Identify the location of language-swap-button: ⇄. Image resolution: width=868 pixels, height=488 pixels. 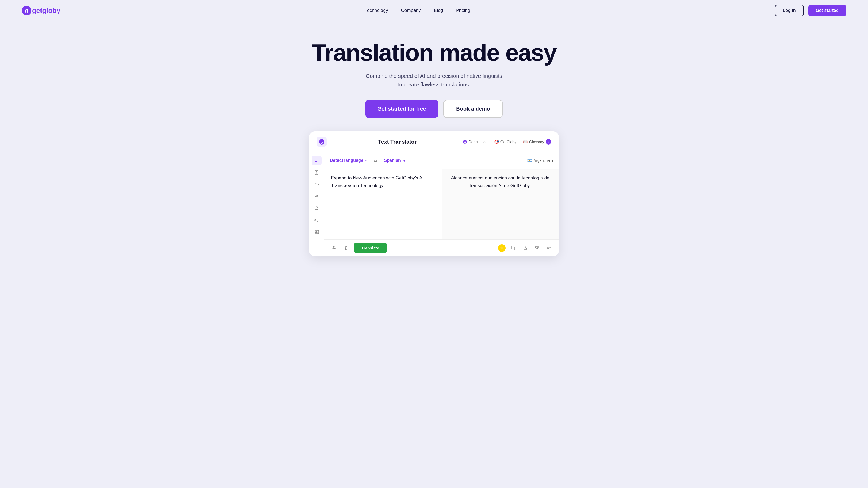
(375, 160).